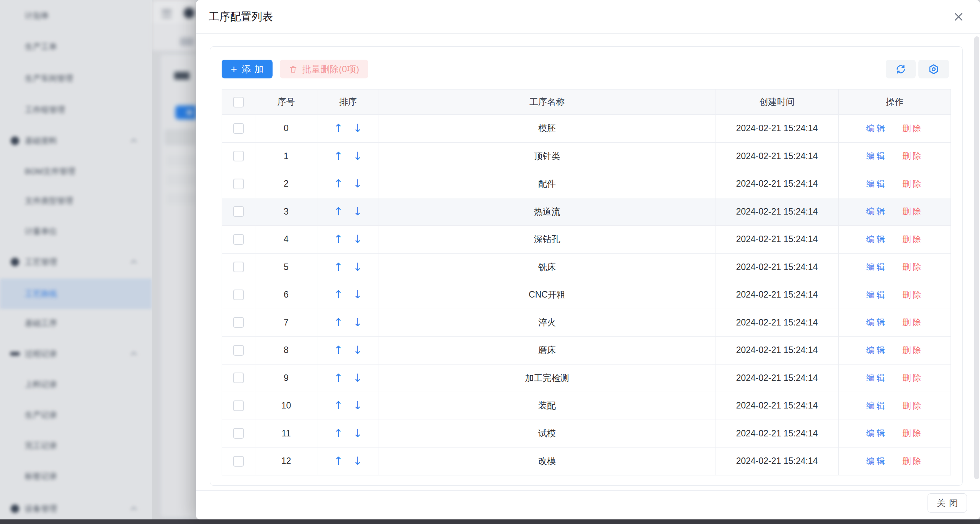  What do you see at coordinates (247, 69) in the screenshot?
I see `add-button: + 添加` at bounding box center [247, 69].